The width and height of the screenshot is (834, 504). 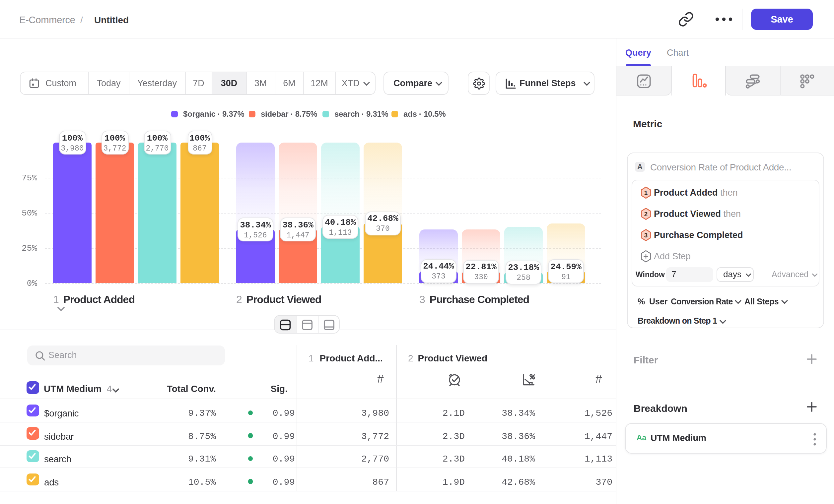 I want to click on svg-text: 2, so click(x=646, y=214).